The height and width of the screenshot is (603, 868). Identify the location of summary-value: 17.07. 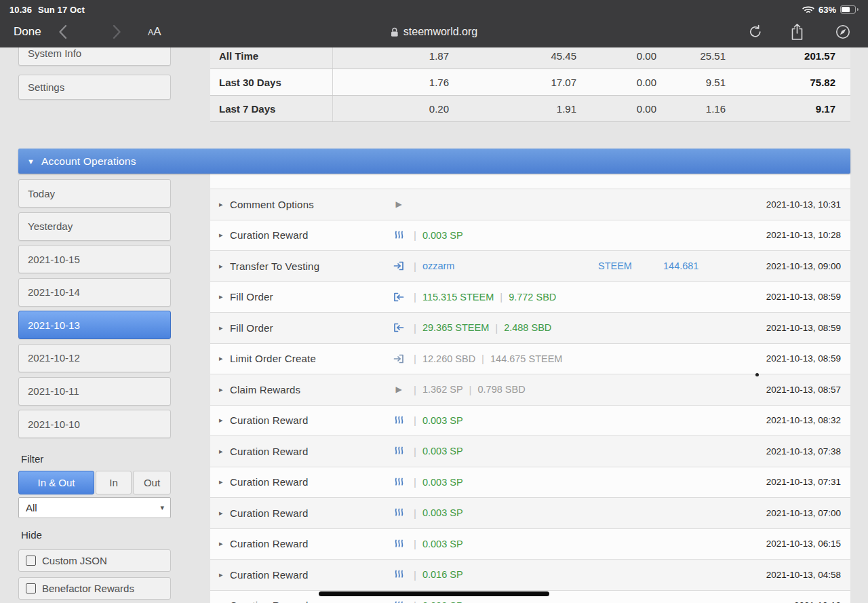
(513, 83).